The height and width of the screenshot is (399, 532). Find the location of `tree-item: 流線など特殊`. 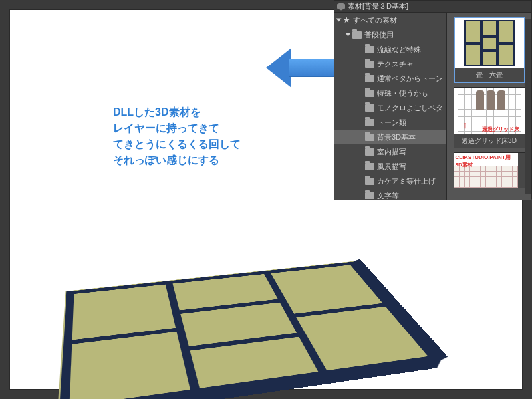

tree-item: 流線など特殊 is located at coordinates (390, 49).